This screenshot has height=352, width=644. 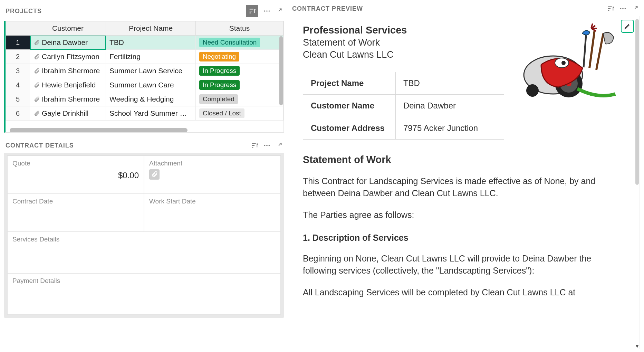 What do you see at coordinates (240, 99) in the screenshot?
I see `status-cell: Completed` at bounding box center [240, 99].